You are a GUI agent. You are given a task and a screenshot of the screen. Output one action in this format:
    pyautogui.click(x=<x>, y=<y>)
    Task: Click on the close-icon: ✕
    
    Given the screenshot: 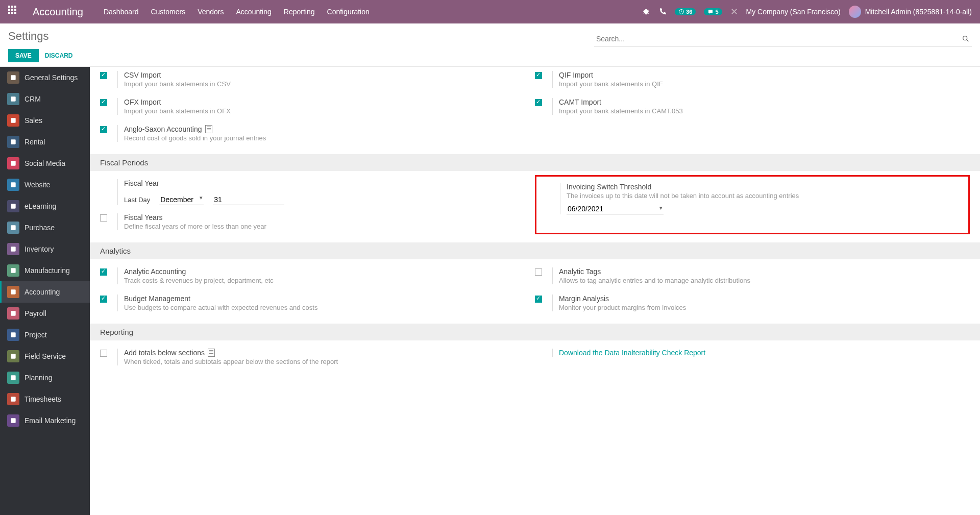 What is the action you would take?
    pyautogui.click(x=734, y=12)
    